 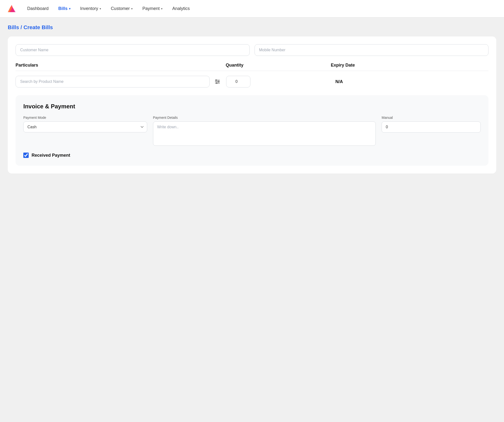 What do you see at coordinates (26, 155) in the screenshot?
I see `received-payment-checkbox` at bounding box center [26, 155].